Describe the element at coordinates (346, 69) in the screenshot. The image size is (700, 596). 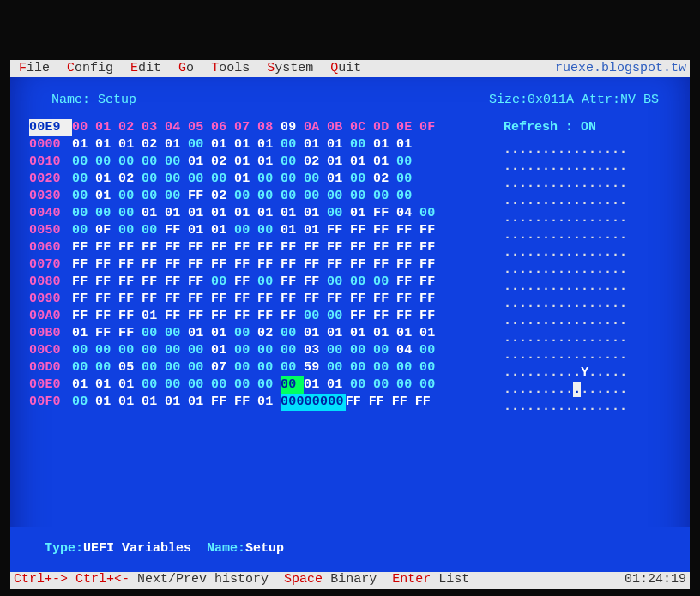
I see `menu-item-quit: Quit` at that location.